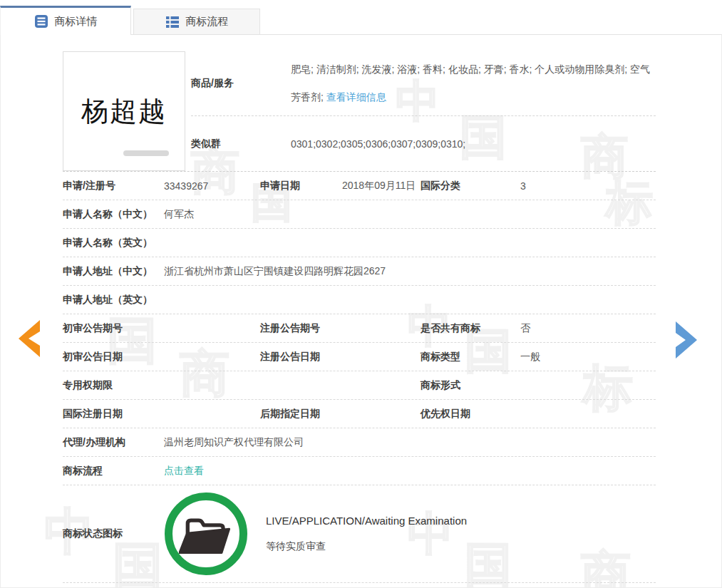 The height and width of the screenshot is (588, 722). Describe the element at coordinates (361, 17) in the screenshot. I see `tab-bar: 商标详情 商标流程` at that location.